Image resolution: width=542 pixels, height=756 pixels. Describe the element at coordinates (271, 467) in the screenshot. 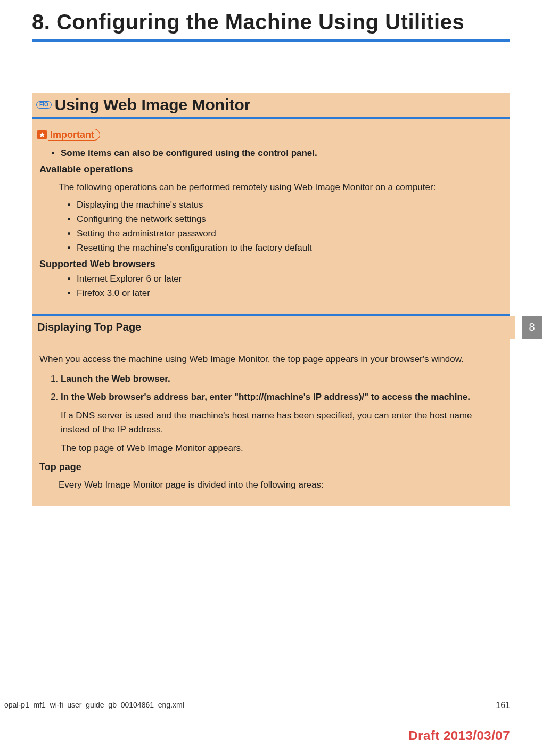

I see `top-page-heading: Top page` at that location.